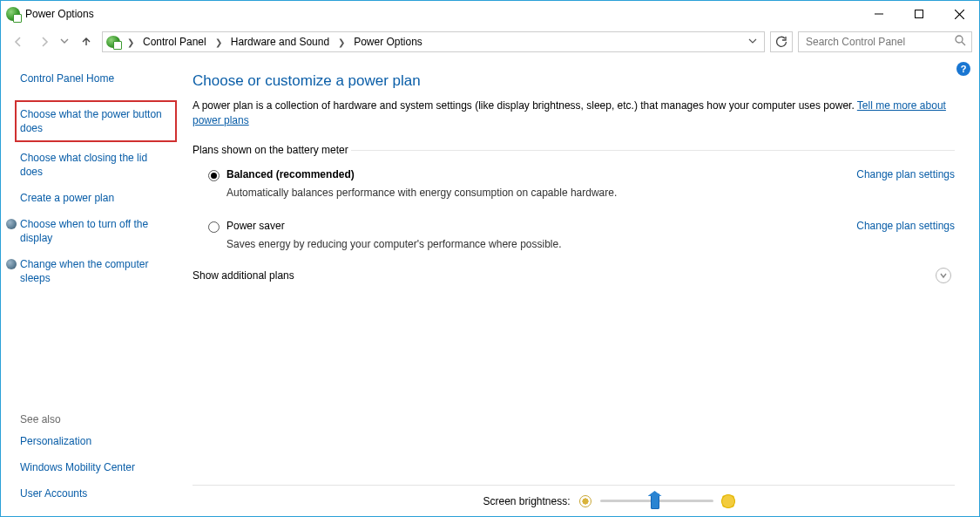 The height and width of the screenshot is (517, 980). I want to click on titlebar-left: Power Options, so click(51, 14).